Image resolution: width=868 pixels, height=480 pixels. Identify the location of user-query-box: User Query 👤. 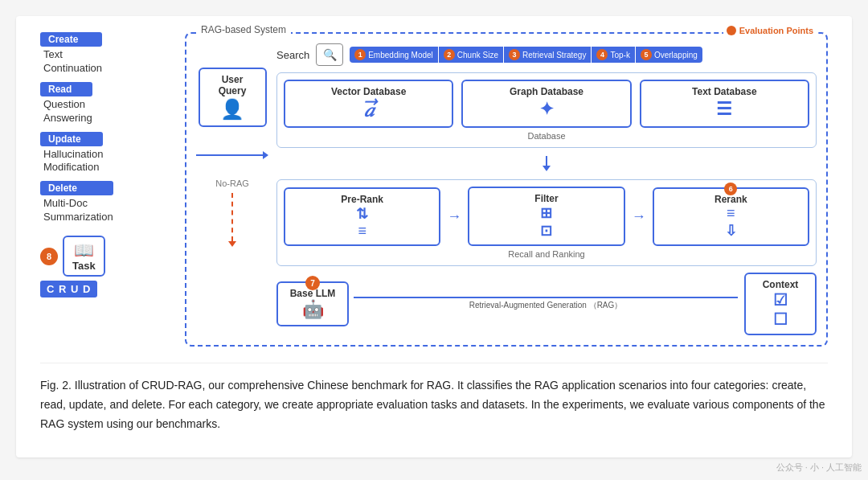
(233, 97).